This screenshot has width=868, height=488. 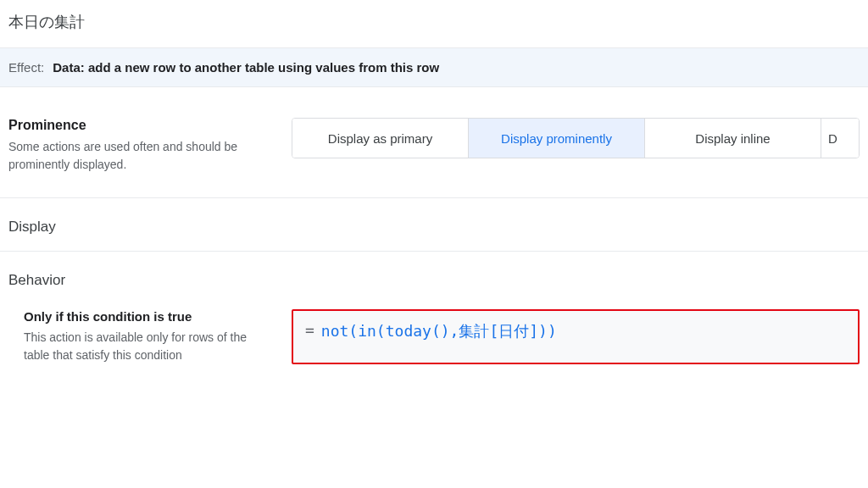 I want to click on behavior-heading: Behavior, so click(x=434, y=280).